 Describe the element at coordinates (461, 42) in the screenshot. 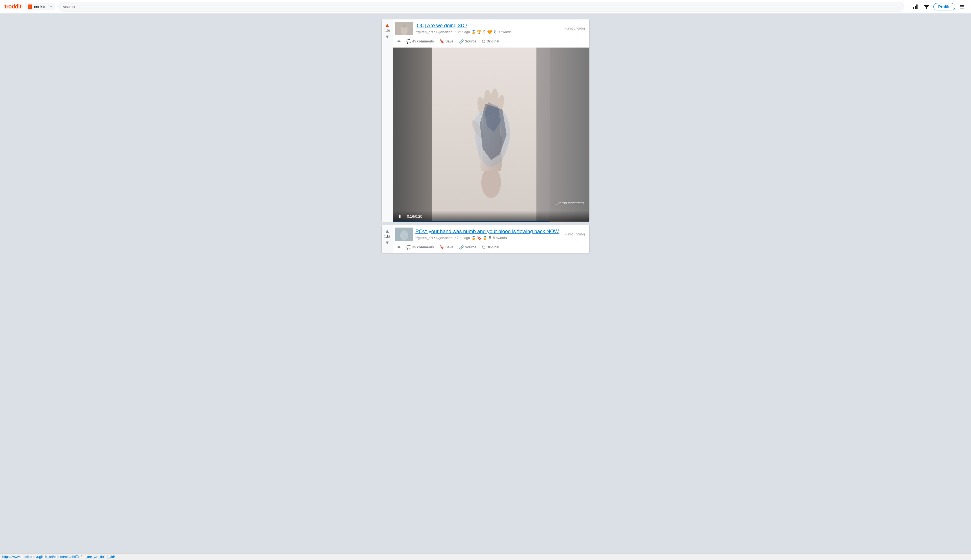

I see `link-icon-1: 🔗` at that location.